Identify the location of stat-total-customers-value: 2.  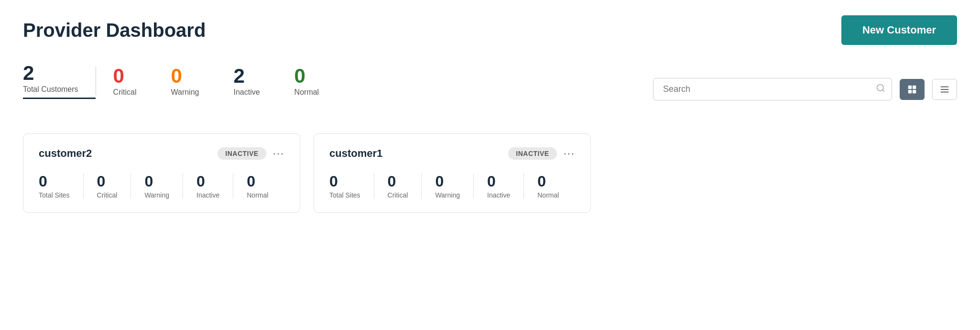
(29, 73).